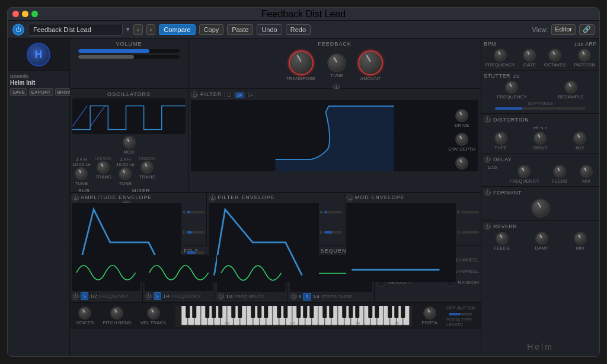 The width and height of the screenshot is (607, 364). Describe the element at coordinates (571, 90) in the screenshot. I see `stutter-resample-group: RESAMPLE` at that location.